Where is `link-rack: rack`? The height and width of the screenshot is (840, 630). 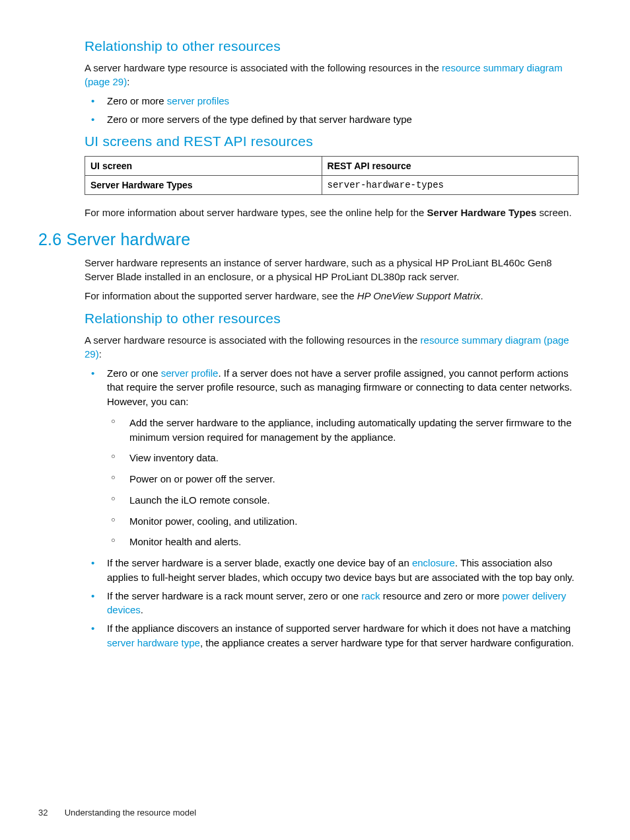 link-rack: rack is located at coordinates (370, 596).